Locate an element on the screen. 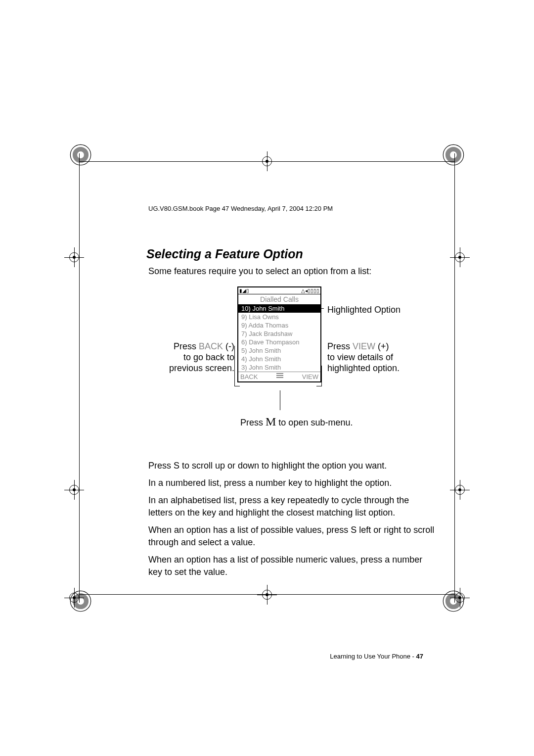  list-item: 4) John Smith is located at coordinates (279, 359).